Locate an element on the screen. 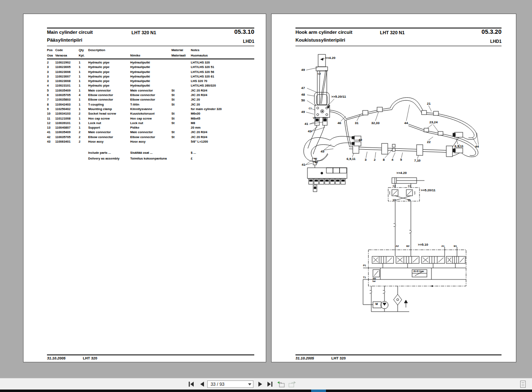 This screenshot has height=392, width=532. table-row: Include parts ...Sisältää osat ...$ ... is located at coordinates (151, 153).